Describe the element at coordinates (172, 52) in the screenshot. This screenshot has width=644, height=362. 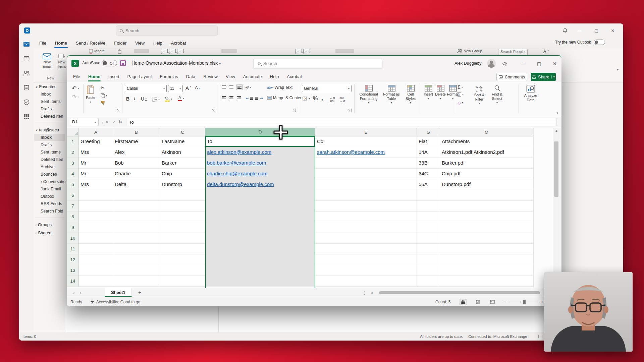
I see `reply-icons` at that location.